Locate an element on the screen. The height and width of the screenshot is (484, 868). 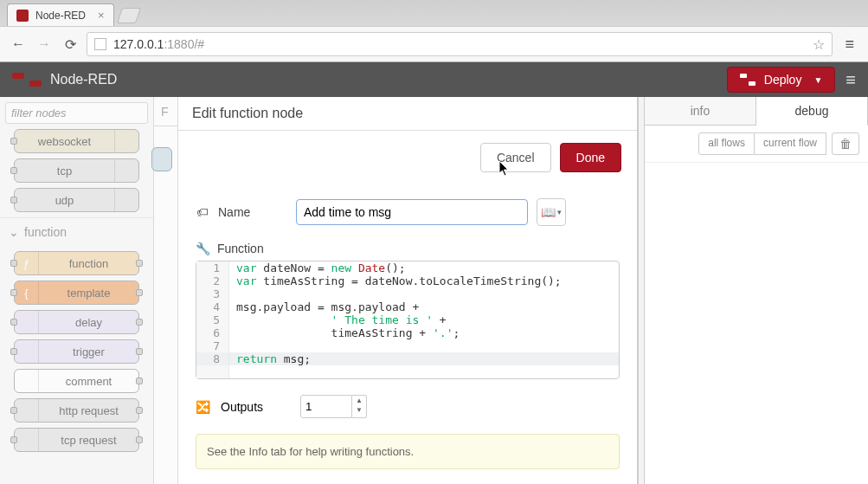
book-icon: 📖 is located at coordinates (549, 212).